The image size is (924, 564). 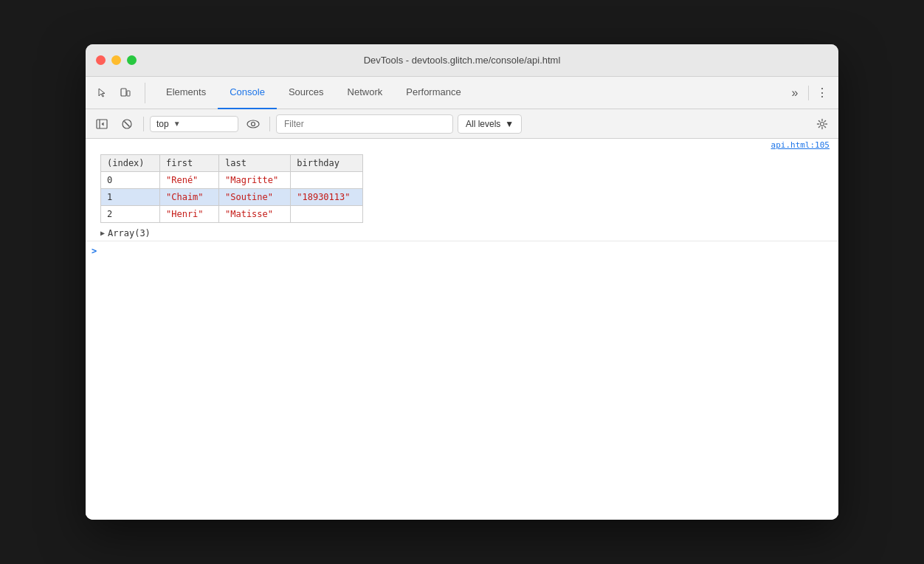 I want to click on array-row: ▶ Array(3), so click(x=462, y=233).